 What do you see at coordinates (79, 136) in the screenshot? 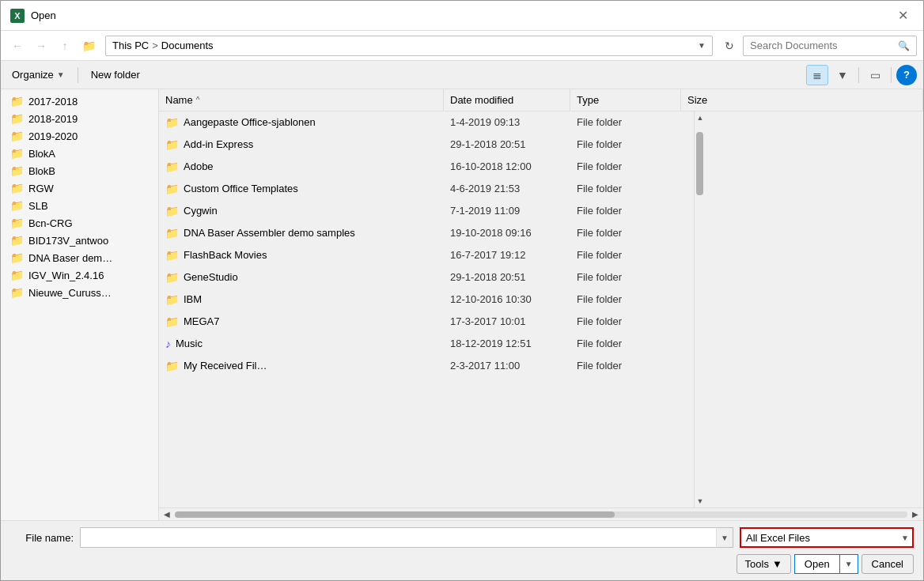
I see `sidebar-item: 📁2019-2020` at bounding box center [79, 136].